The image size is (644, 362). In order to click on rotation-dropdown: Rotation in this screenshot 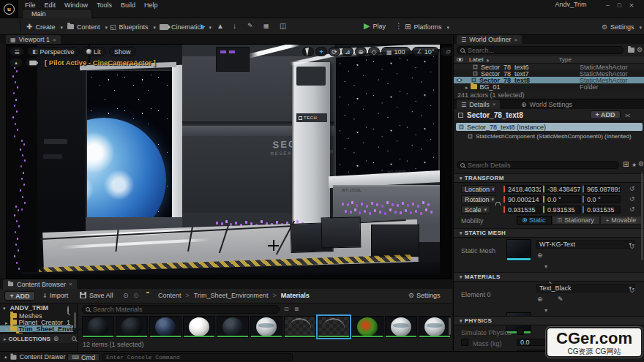, I will do `click(479, 199)`.